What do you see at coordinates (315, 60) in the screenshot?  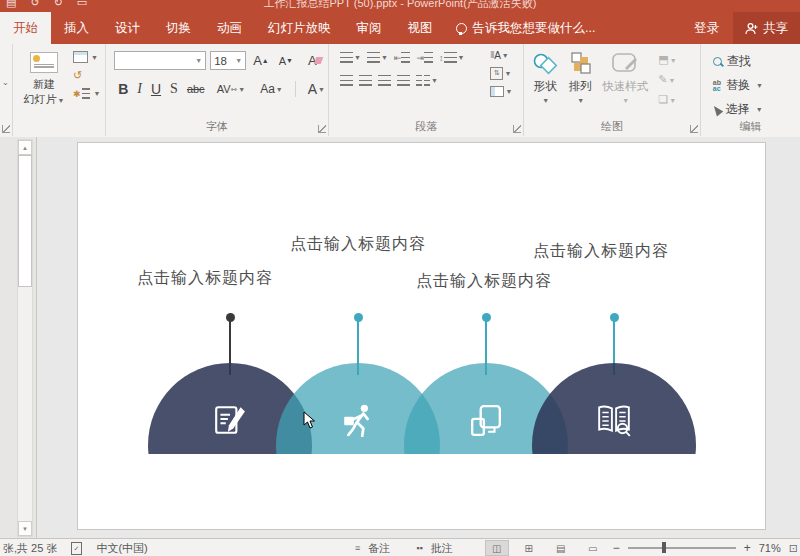 I see `clear-formatting-button: A` at bounding box center [315, 60].